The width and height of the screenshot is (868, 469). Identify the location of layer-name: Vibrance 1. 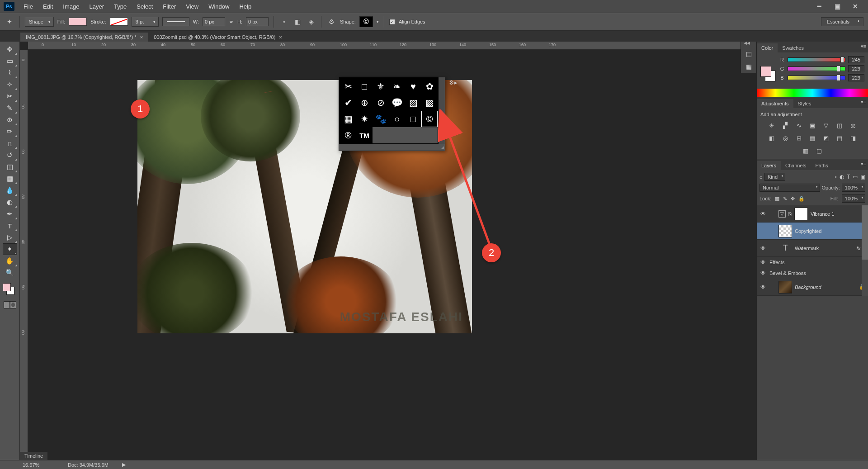
(822, 214).